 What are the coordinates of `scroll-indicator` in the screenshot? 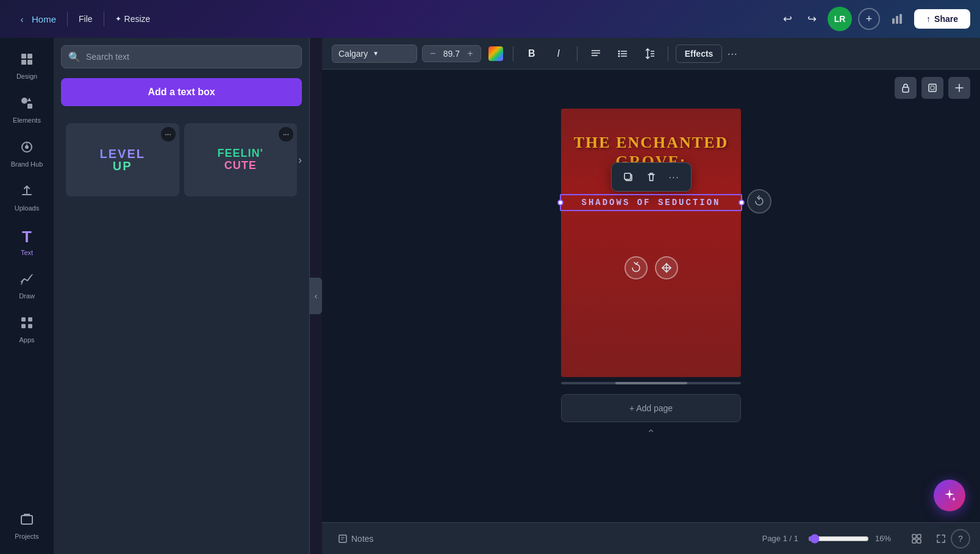 It's located at (651, 383).